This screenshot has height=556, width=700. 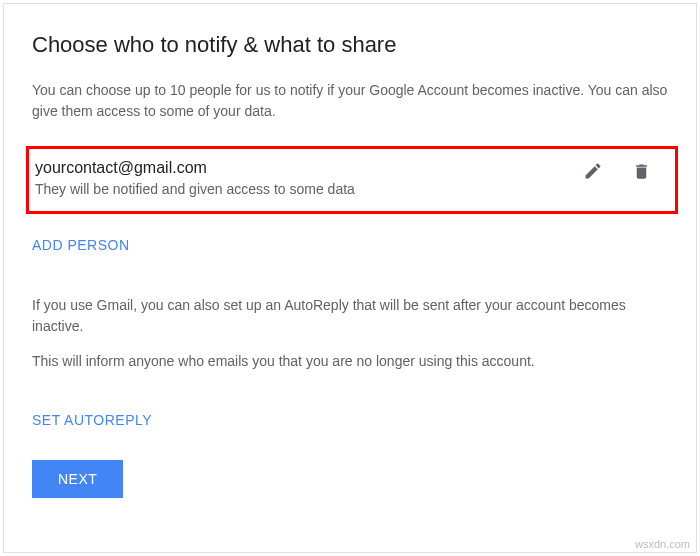 I want to click on delete-icon, so click(x=641, y=171).